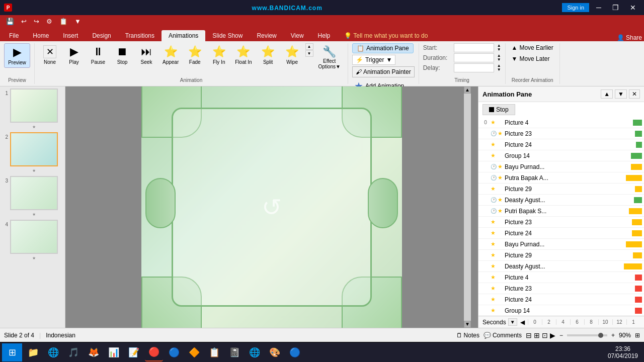 Image resolution: width=644 pixels, height=362 pixels. Describe the element at coordinates (474, 68) in the screenshot. I see `delay-input` at that location.